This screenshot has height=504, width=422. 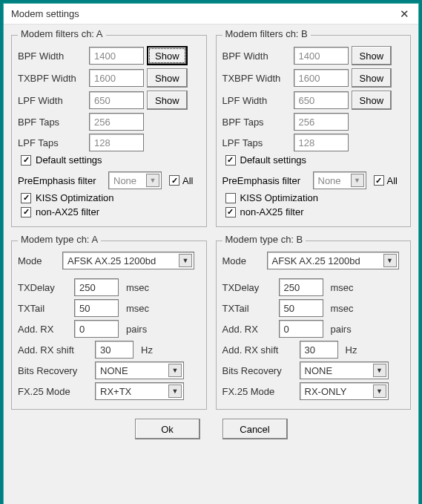 I want to click on fx25-select-a: RX+TX ▼, so click(x=139, y=391).